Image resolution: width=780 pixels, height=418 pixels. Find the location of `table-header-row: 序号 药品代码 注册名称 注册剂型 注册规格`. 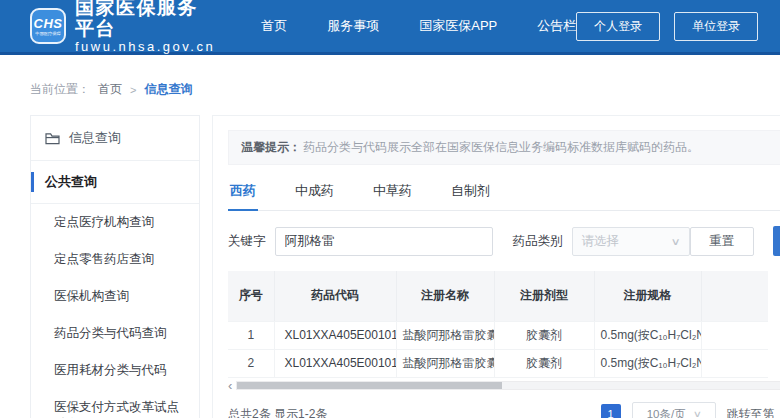

table-header-row: 序号 药品代码 注册名称 注册剂型 注册规格 is located at coordinates (498, 296).